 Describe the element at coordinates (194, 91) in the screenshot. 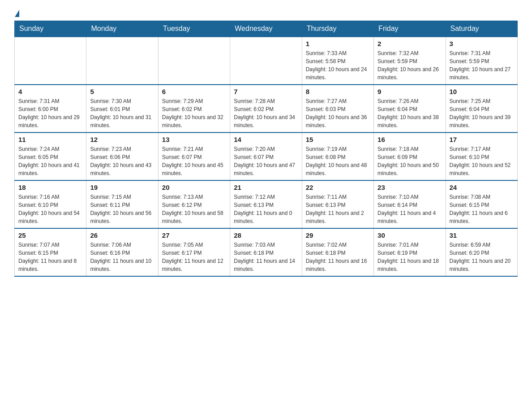

I see `day-number: 6` at that location.